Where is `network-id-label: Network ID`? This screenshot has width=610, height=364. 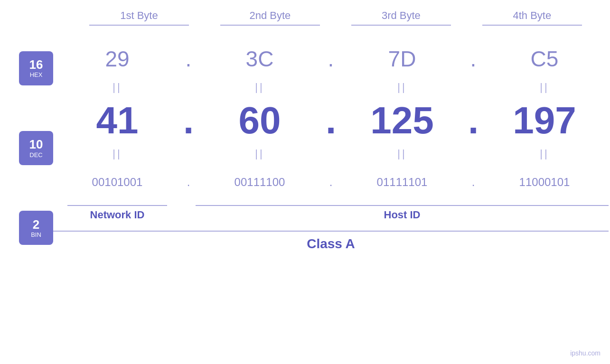
network-id-label: Network ID is located at coordinates (118, 215).